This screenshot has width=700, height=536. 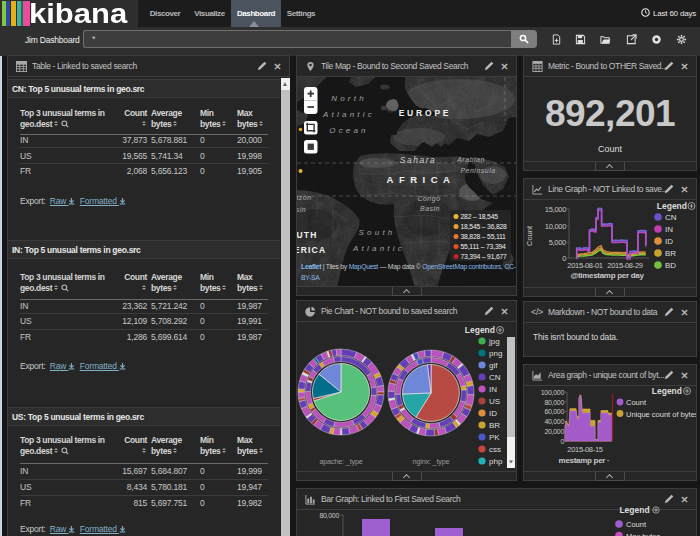 What do you see at coordinates (426, 113) in the screenshot?
I see `svg-text: EUROPE` at bounding box center [426, 113].